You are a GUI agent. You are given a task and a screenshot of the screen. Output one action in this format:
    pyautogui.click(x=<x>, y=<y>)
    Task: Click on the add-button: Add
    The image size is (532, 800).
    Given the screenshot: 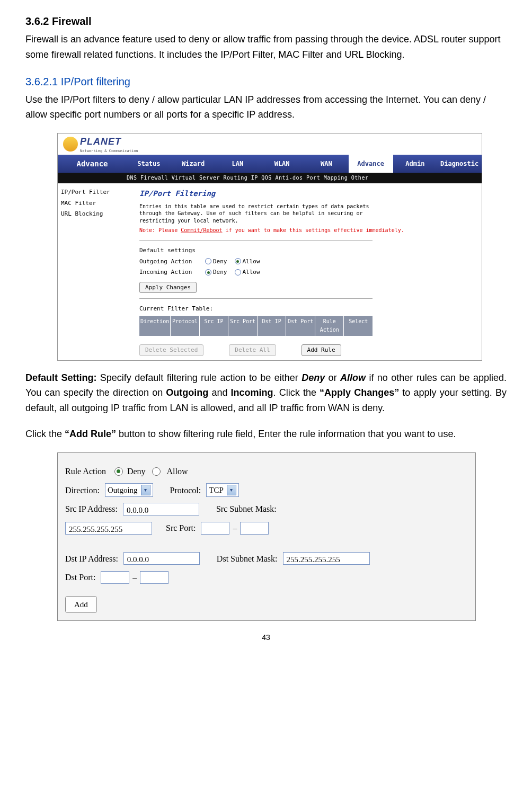 What is the action you would take?
    pyautogui.click(x=81, y=605)
    